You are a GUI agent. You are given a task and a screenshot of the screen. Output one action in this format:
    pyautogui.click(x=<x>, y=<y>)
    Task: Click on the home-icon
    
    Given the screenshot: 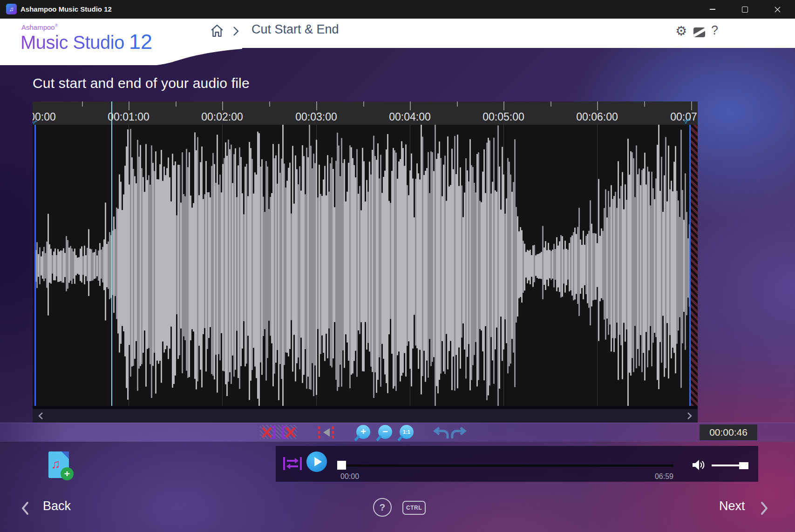 What is the action you would take?
    pyautogui.click(x=217, y=31)
    